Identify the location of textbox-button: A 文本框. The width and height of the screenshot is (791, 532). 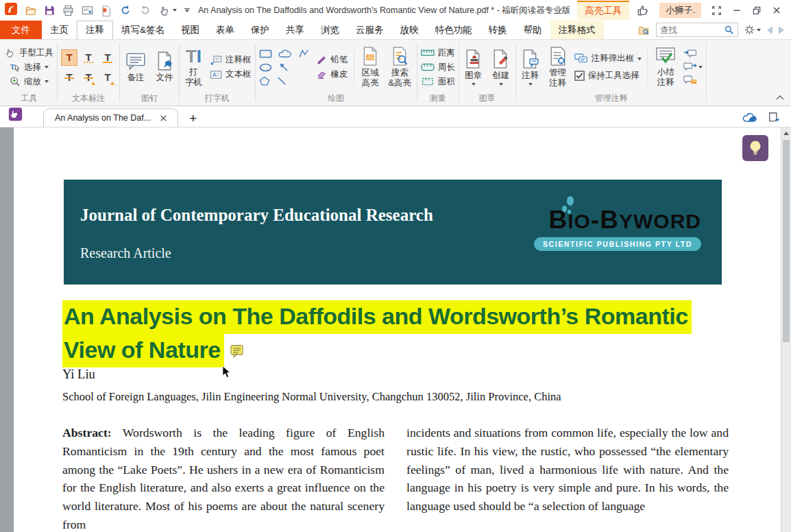
(230, 74).